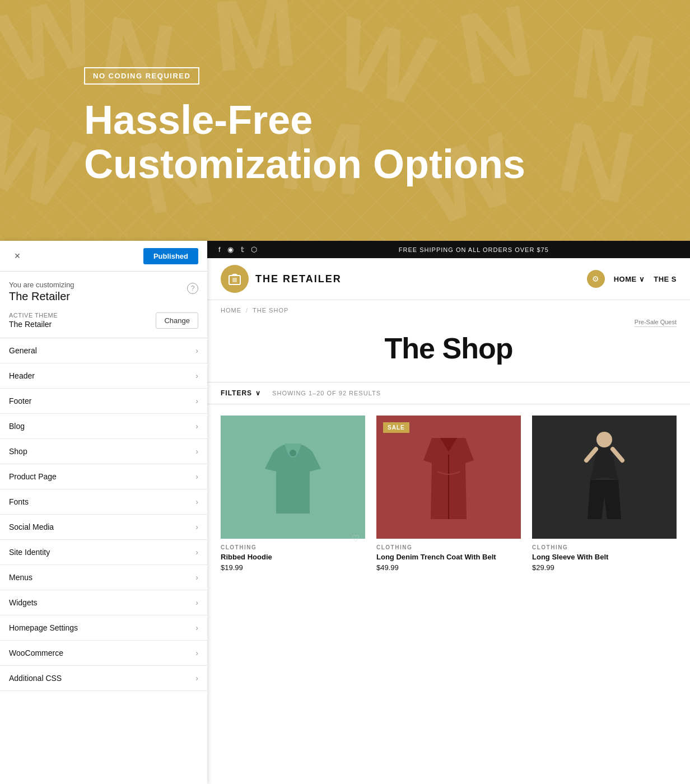 Image resolution: width=690 pixels, height=784 pixels. I want to click on filter-bar: FILTERS ∨ SHOWING 1–20 OF 92 RESULTS, so click(449, 393).